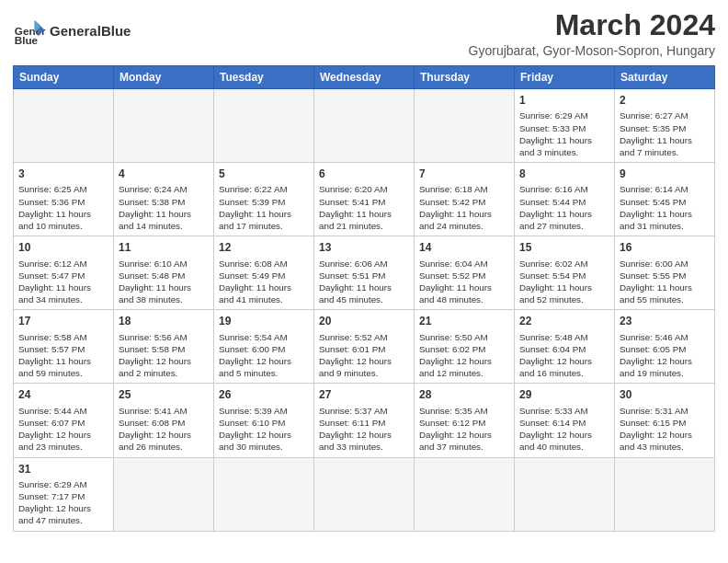 The width and height of the screenshot is (728, 563). What do you see at coordinates (564, 282) in the screenshot?
I see `day-info: Sunrise: 6:02 AM Sunset: 5:54 PM Dayligh…` at bounding box center [564, 282].